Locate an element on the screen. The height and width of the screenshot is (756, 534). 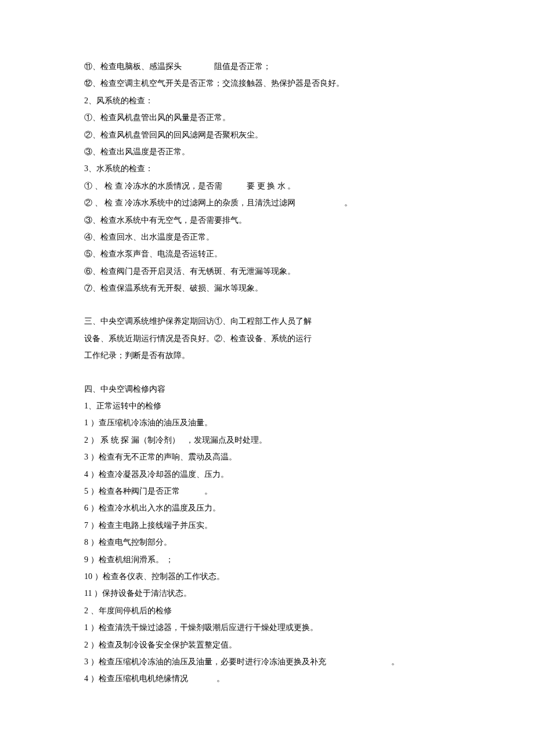
text-line: 9 ）检查机组润滑系。 ； is located at coordinates (267, 559).